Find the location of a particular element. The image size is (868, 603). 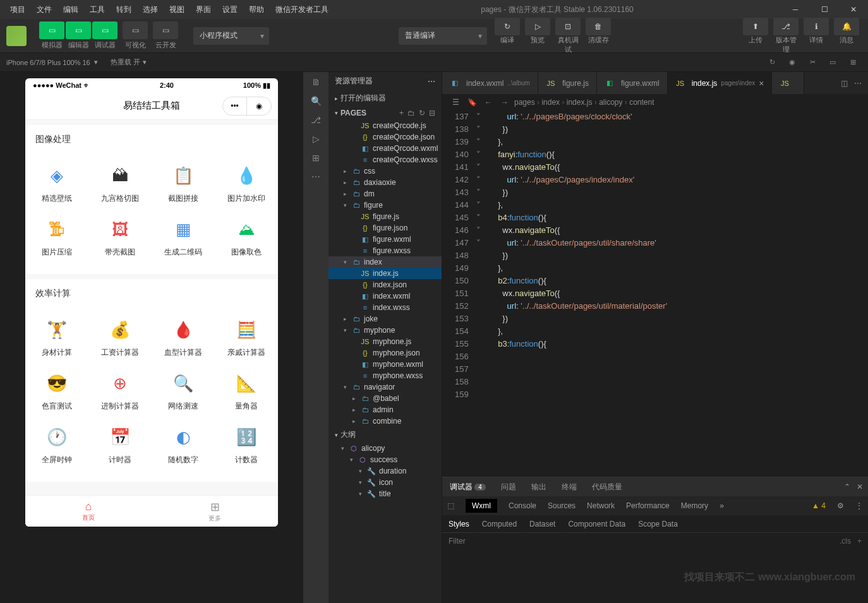

right-消息: 🔔 is located at coordinates (847, 27).